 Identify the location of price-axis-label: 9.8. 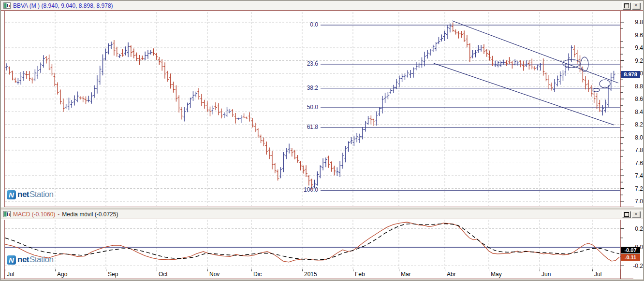
(632, 22).